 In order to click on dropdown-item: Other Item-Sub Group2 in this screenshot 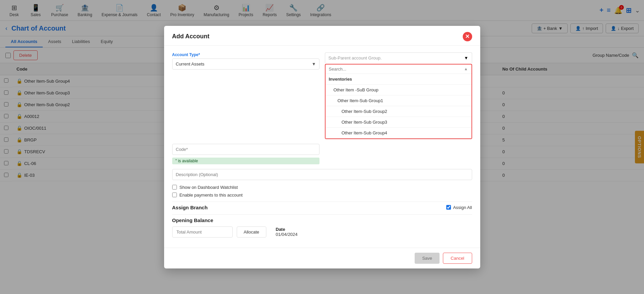, I will do `click(399, 112)`.